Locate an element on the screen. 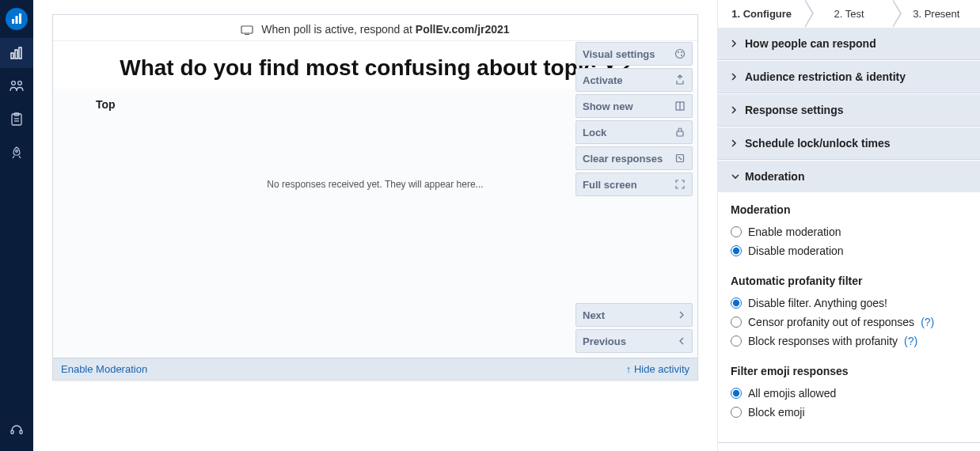 The width and height of the screenshot is (980, 451). moderation-group: Moderation Enable moderation Disable mod… is located at coordinates (849, 232).